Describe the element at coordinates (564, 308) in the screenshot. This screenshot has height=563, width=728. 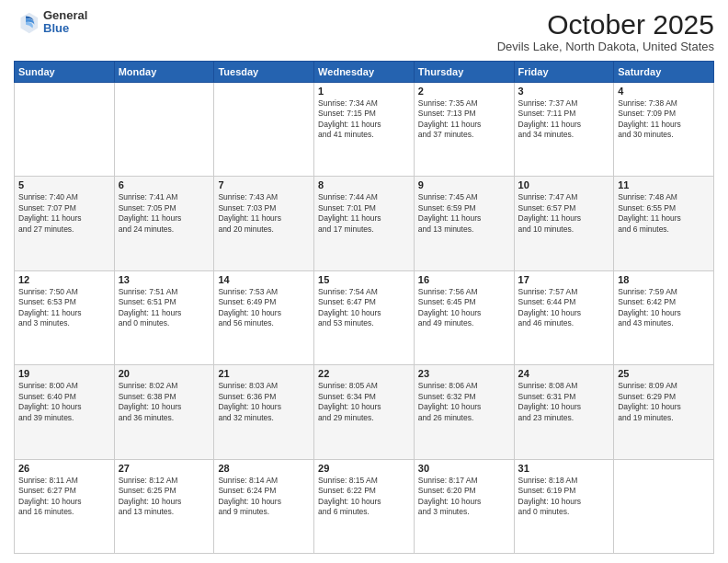
I see `day-info: Sunrise: 7:57 AMSunset: 6:44 PMDaylight:…` at that location.